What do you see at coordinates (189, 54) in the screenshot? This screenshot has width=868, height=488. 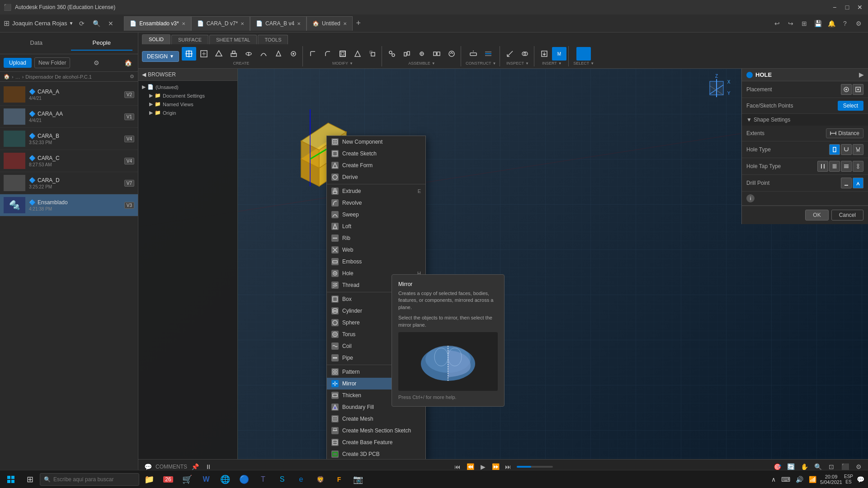 I see `new-component-button` at bounding box center [189, 54].